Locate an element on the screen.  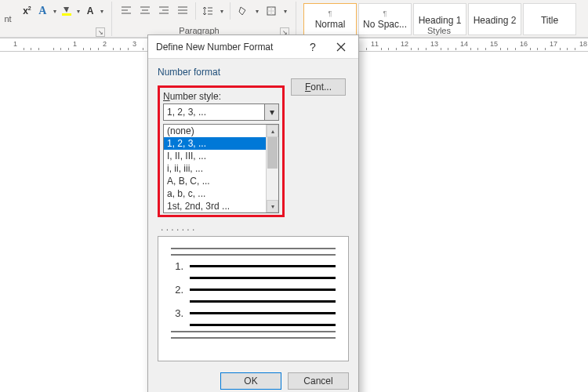
number-style-combobox: 1, 2, 3, ... ▾ is located at coordinates (221, 112).